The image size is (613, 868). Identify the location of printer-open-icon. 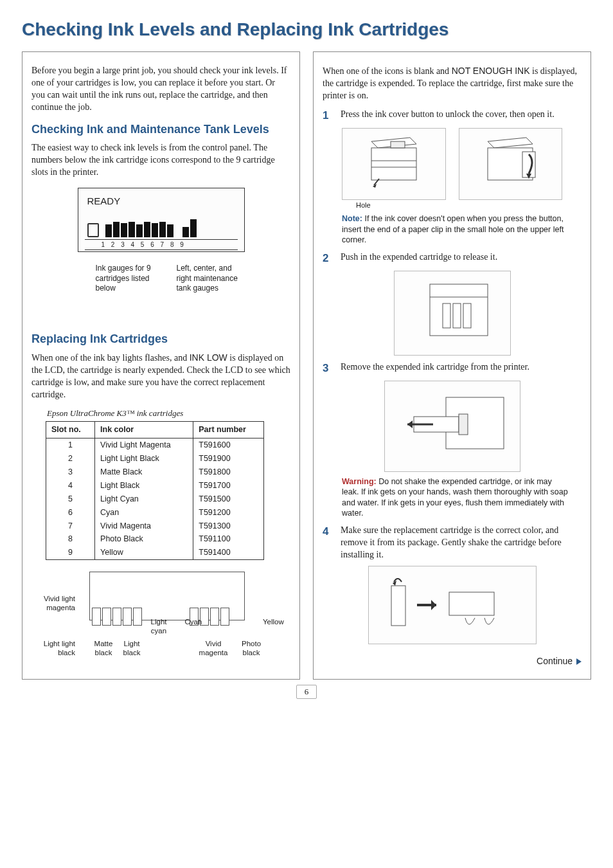
(510, 164).